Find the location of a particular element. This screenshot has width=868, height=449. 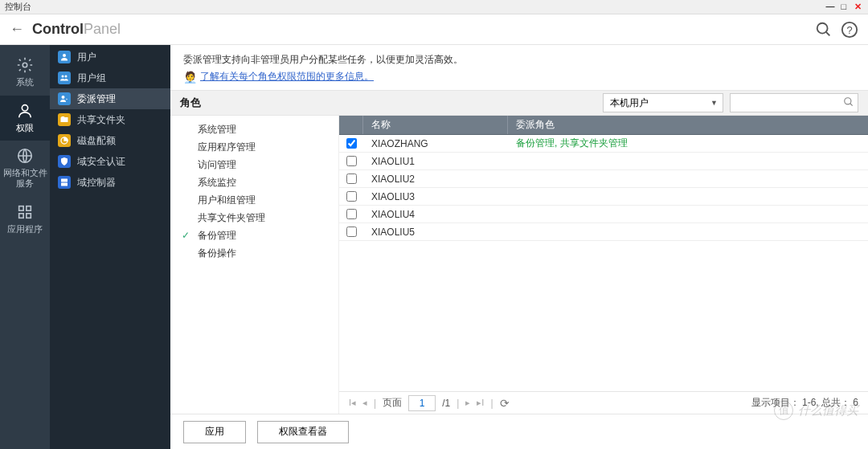

role-item: 共享文件夹管理 is located at coordinates (254, 218).